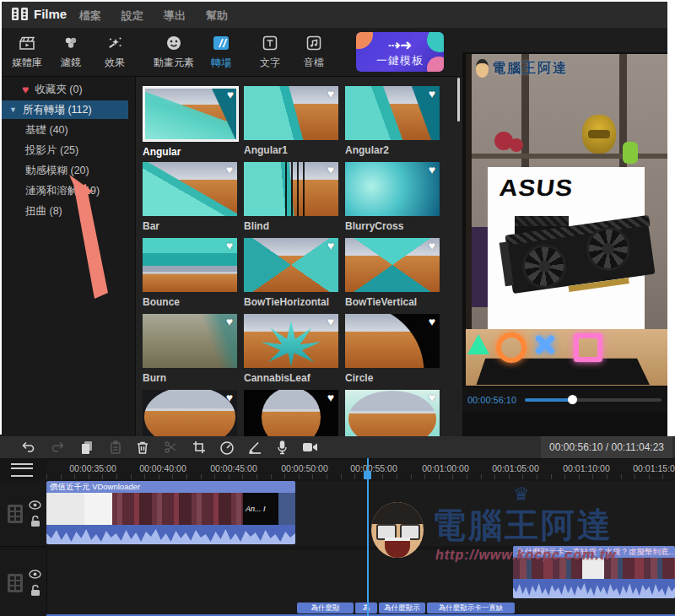  I want to click on tab-animated-elements: 動畫元素, so click(174, 51).